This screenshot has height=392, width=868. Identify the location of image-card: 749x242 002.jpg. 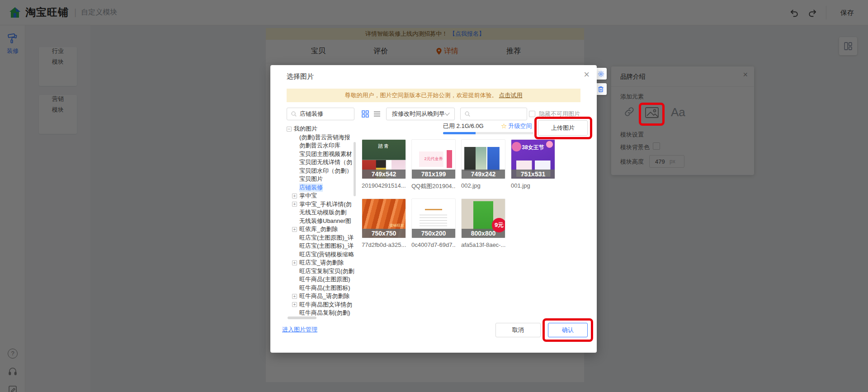
(483, 165).